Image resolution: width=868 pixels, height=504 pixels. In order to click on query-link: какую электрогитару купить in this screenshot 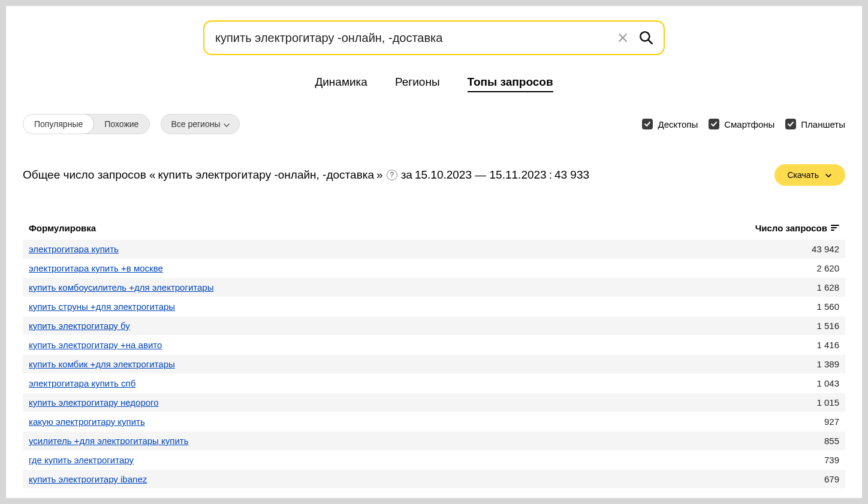, I will do `click(427, 422)`.